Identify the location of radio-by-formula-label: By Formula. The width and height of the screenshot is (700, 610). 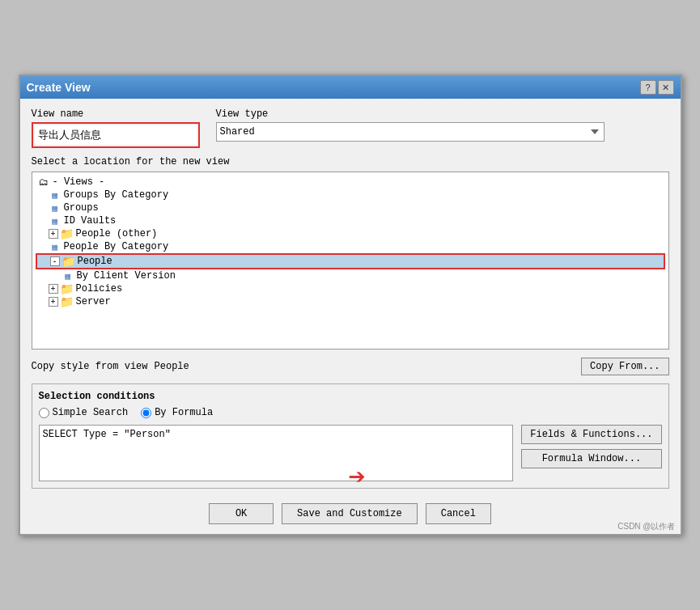
(184, 413).